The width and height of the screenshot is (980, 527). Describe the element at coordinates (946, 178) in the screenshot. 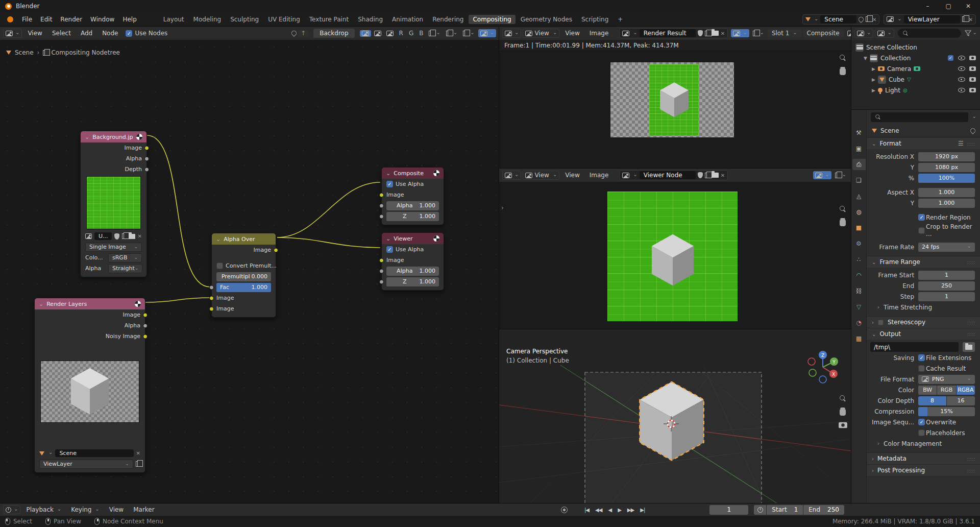

I see `prop-value--: 100%` at that location.